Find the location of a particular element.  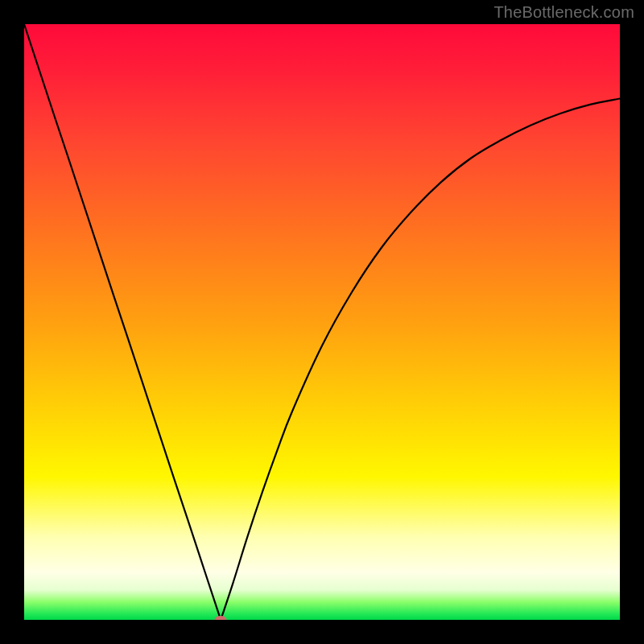

optimal-point-marker is located at coordinates (221, 618).